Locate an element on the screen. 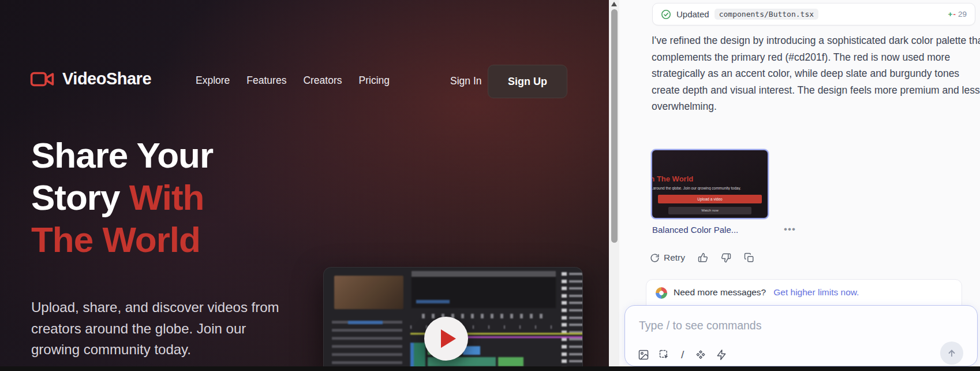  nav-creators: Creators is located at coordinates (322, 81).